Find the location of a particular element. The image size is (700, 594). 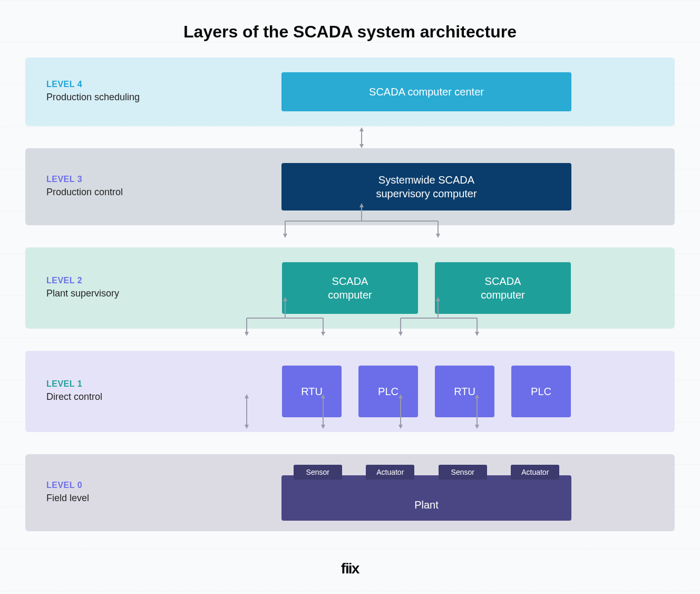

plc-box-left: PLC is located at coordinates (388, 391).